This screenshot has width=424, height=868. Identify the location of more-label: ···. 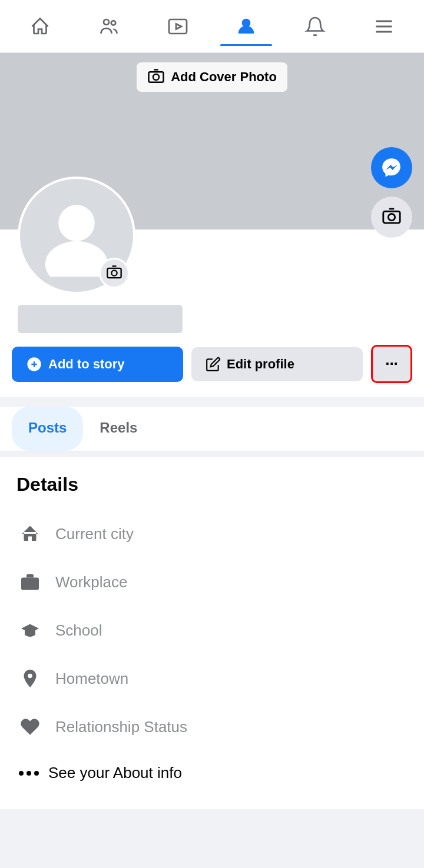
(392, 364).